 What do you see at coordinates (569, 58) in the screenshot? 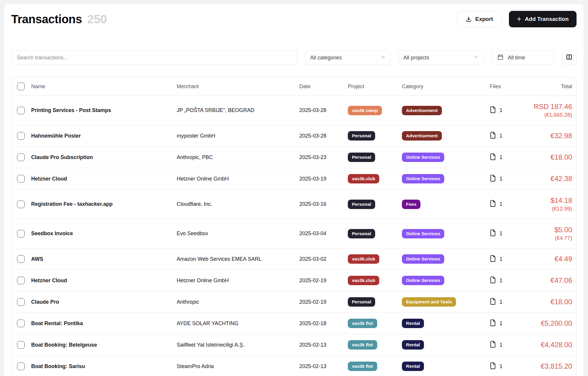
I see `column-toggle-button` at bounding box center [569, 58].